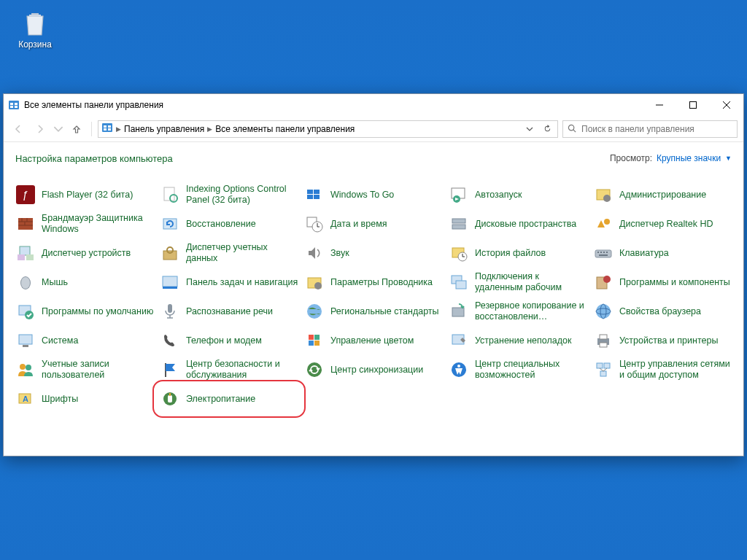 The image size is (747, 560). Describe the element at coordinates (657, 129) in the screenshot. I see `search-input` at that location.